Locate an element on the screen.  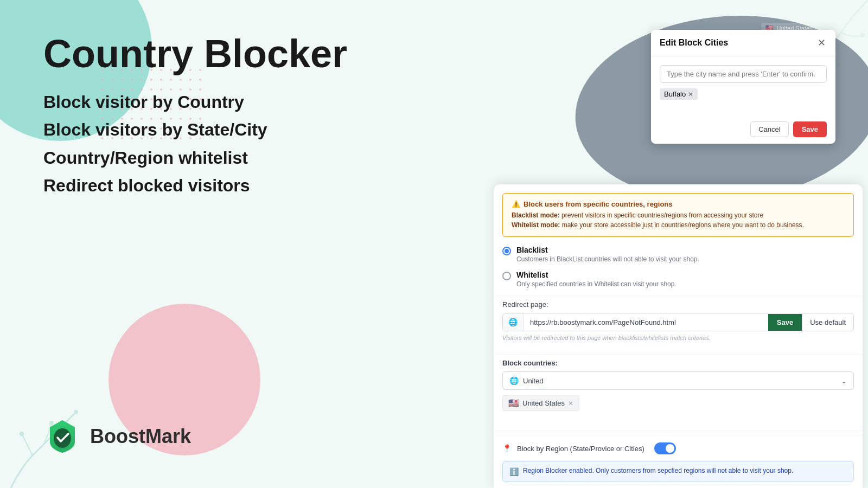
whitelist-radio is located at coordinates (507, 276).